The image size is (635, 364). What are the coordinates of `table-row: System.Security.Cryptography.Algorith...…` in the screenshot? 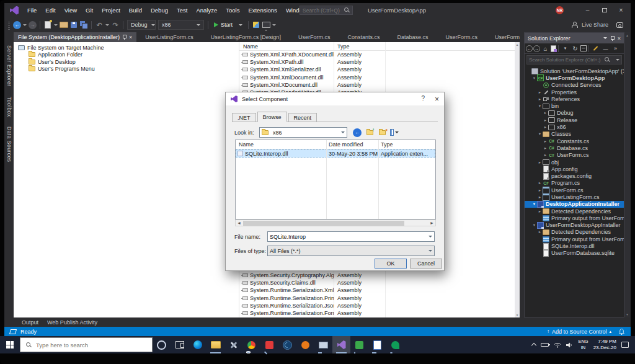 It's located at (377, 275).